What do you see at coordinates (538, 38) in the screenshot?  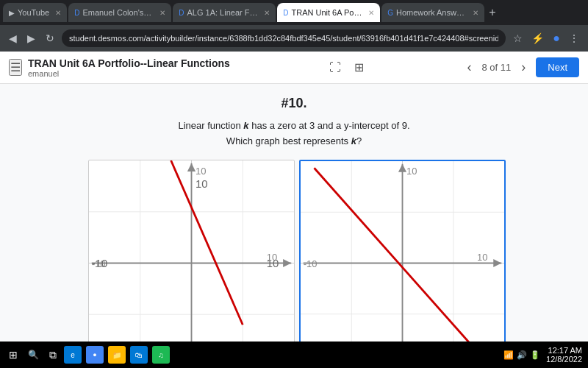 I see `extensions-icon: ⚡` at bounding box center [538, 38].